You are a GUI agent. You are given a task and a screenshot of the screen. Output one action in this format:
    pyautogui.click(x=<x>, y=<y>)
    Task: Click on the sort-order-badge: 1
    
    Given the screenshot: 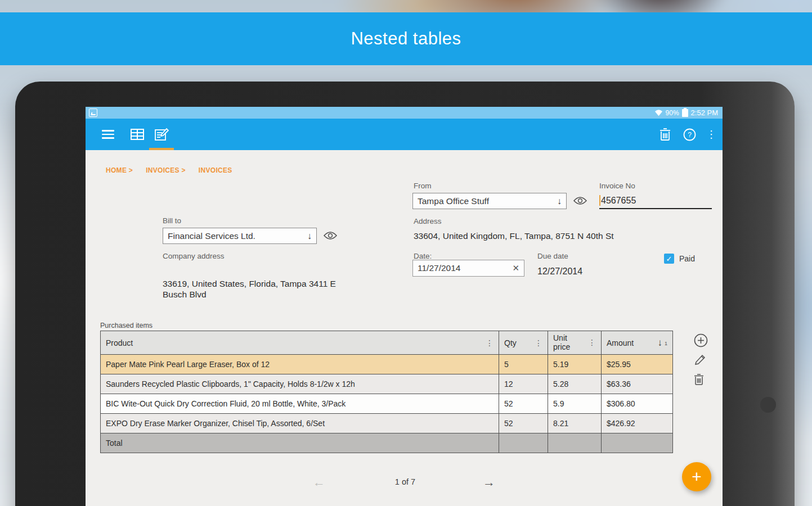 What is the action you would take?
    pyautogui.click(x=666, y=345)
    